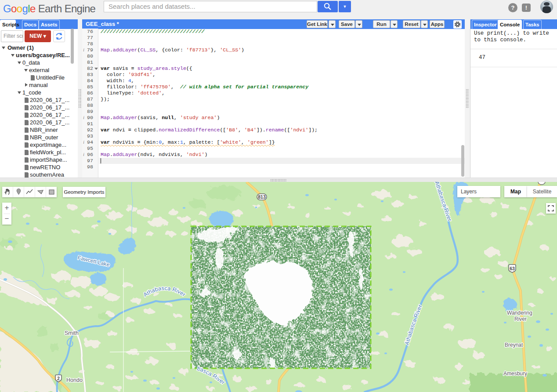  I want to click on svg-text: 63, so click(512, 269).